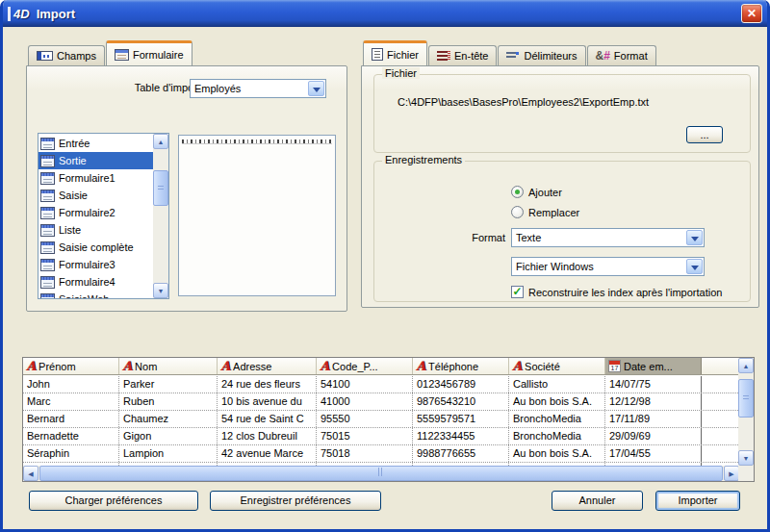 The image size is (770, 532). Describe the element at coordinates (168, 366) in the screenshot. I see `column-header: ANom` at that location.